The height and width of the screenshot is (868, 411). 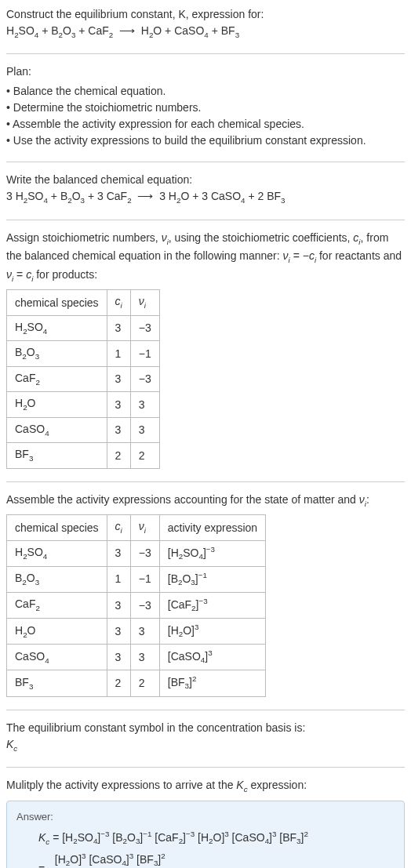 What do you see at coordinates (110, 859) in the screenshot?
I see `fraction: [H2O]3 [CaSO4]3 [BF3]2 [H2SO4]3 [B2O3] […` at bounding box center [110, 859].